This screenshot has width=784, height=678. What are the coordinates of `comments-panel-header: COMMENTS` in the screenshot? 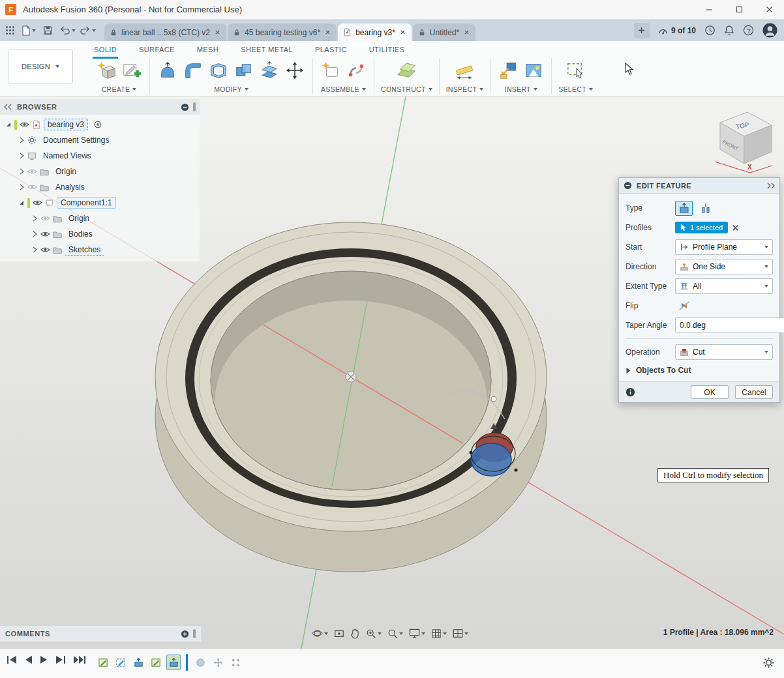 It's located at (100, 634).